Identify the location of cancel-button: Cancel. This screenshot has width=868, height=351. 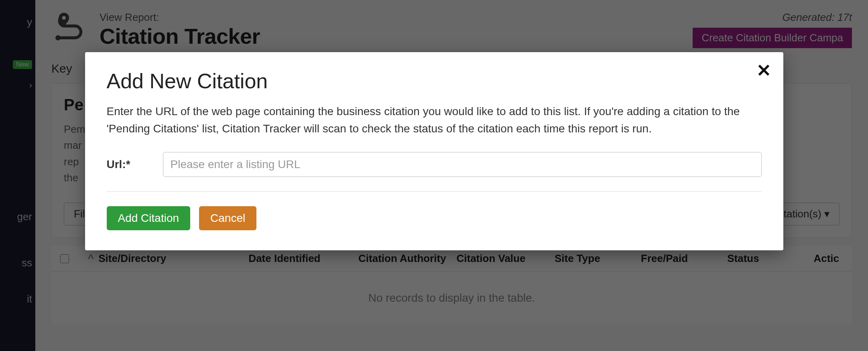
(228, 218).